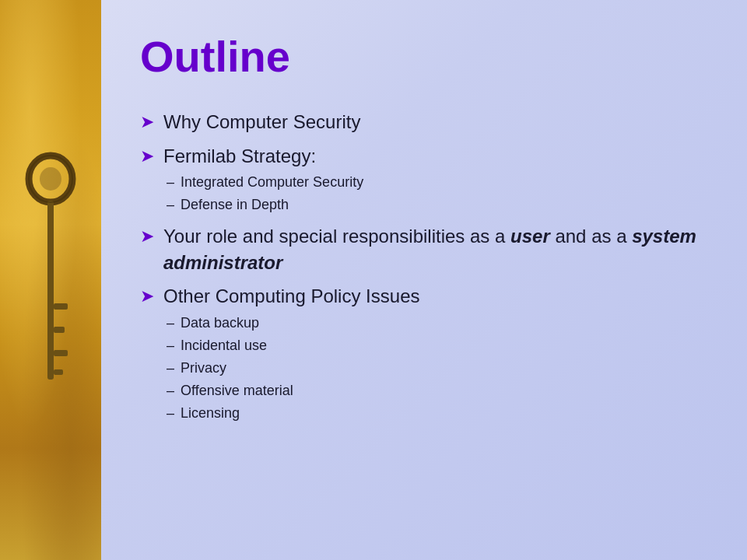  What do you see at coordinates (210, 414) in the screenshot?
I see `sub-item-text: Licensing` at bounding box center [210, 414].